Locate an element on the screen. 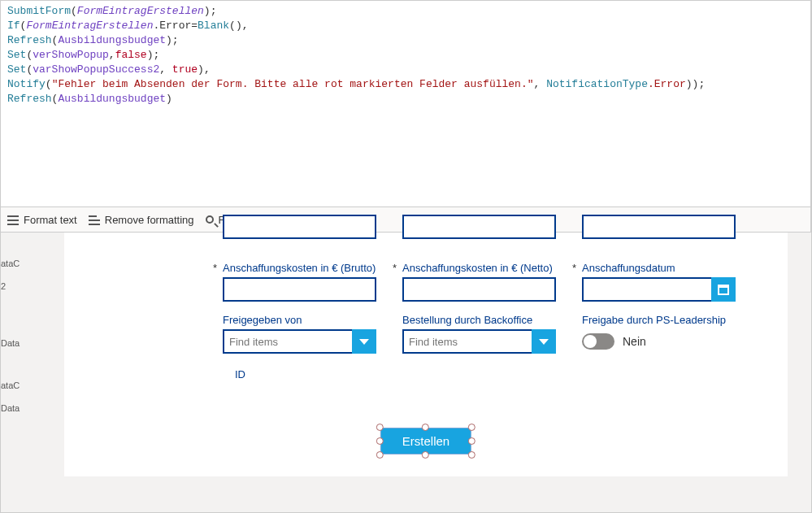 The image size is (812, 513). label-datum: Anschaffungsdatum is located at coordinates (658, 268).